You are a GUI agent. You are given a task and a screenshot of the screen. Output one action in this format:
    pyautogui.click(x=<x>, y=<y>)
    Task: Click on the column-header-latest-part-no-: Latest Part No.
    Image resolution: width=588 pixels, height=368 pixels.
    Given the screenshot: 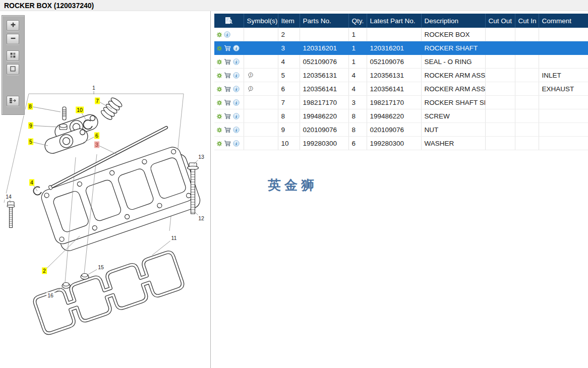 What is the action you would take?
    pyautogui.click(x=394, y=21)
    